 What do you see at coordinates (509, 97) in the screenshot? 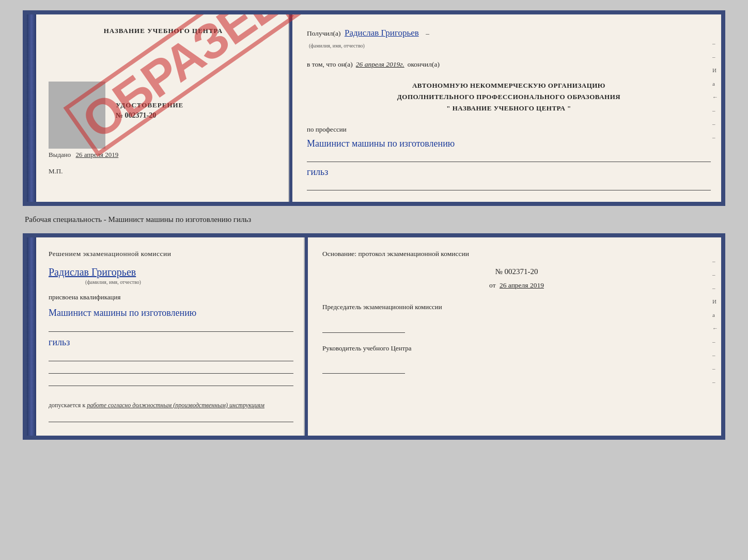
I see `org-line2: ДОПОЛНИТЕЛЬНОГО ПРОФЕССИОНАЛЬНОГО ОБРАЗО…` at bounding box center [509, 97].